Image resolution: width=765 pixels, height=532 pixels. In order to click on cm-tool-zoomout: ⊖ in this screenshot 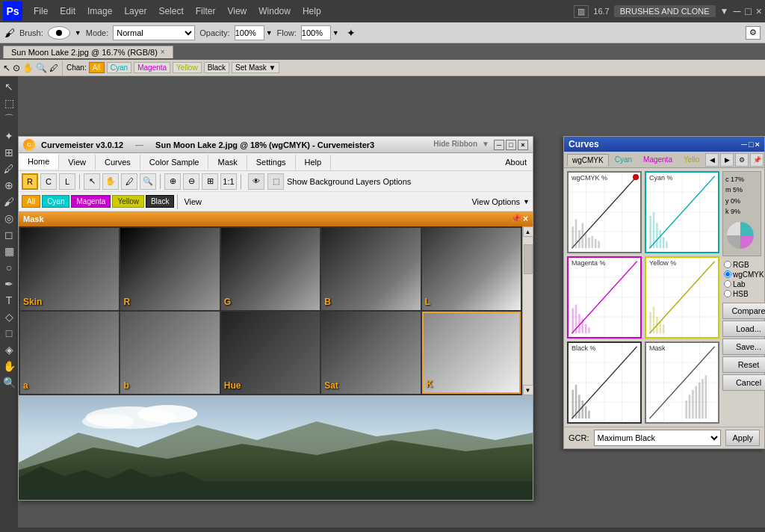, I will do `click(191, 182)`.